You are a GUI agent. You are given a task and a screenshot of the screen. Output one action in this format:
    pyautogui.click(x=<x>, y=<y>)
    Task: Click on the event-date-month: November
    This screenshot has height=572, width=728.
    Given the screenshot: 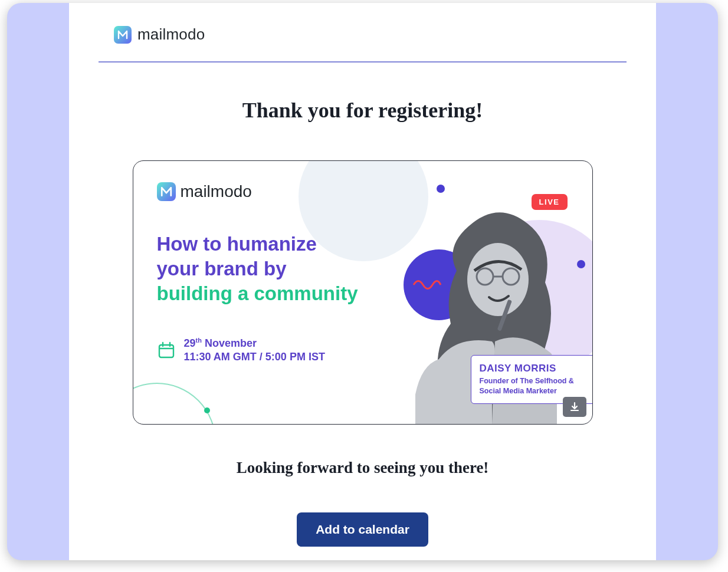 What is the action you would take?
    pyautogui.click(x=229, y=343)
    